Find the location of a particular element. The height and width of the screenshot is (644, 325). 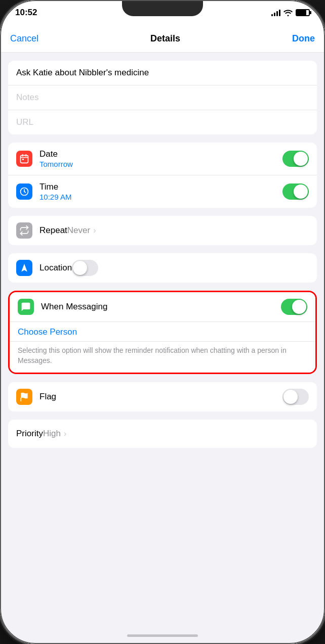

flag-row: Flag is located at coordinates (162, 397).